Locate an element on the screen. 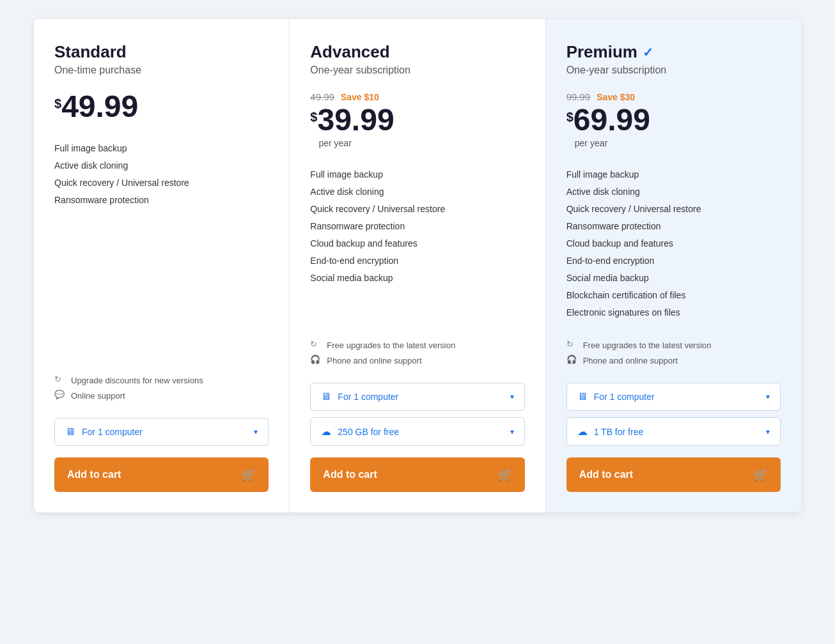  checkmark-icon: ✓ is located at coordinates (648, 52).